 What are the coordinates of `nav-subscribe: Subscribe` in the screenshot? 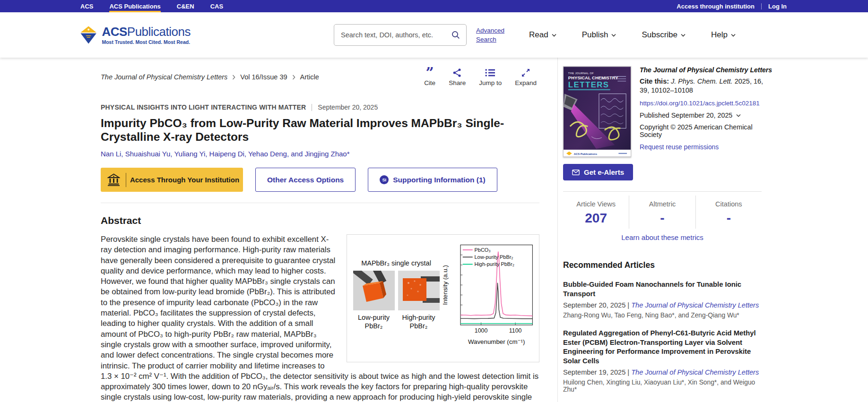 It's located at (664, 35).